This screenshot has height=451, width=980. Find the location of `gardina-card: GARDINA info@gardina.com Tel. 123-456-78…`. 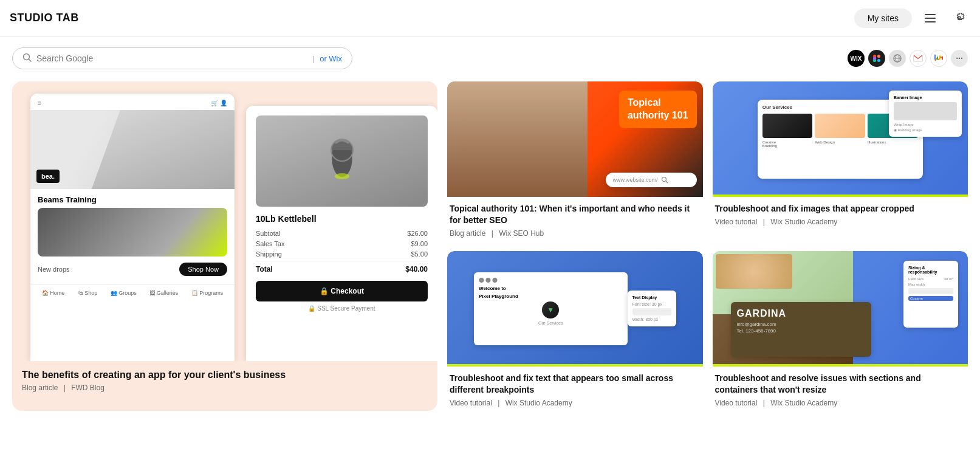

gardina-card: GARDINA info@gardina.com Tel. 123-456-78… is located at coordinates (841, 331).